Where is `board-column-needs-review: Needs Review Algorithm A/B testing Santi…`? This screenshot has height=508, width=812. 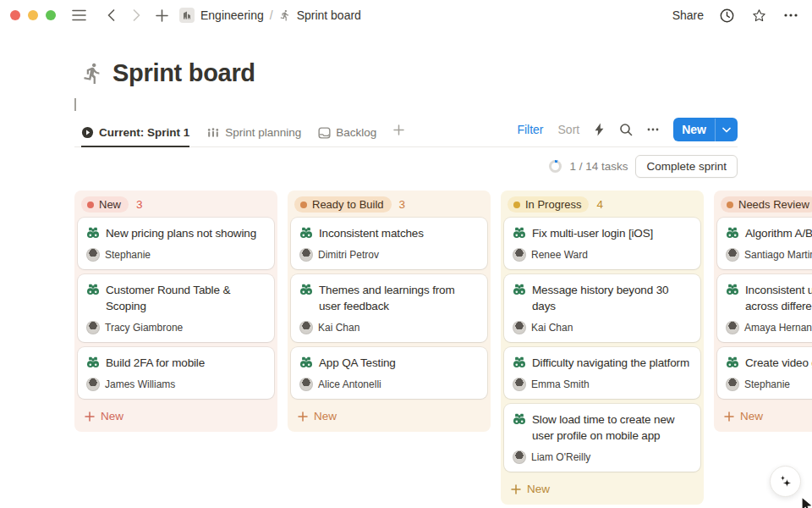
board-column-needs-review: Needs Review Algorithm A/B testing Santi… is located at coordinates (763, 312).